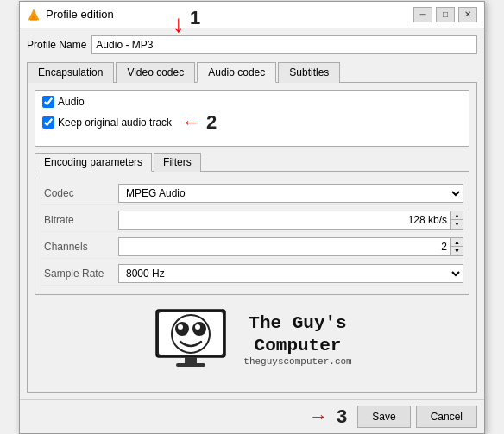 The height and width of the screenshot is (434, 504). Describe the element at coordinates (291, 274) in the screenshot. I see `sample-rate-control: 8000 Hz` at that location.